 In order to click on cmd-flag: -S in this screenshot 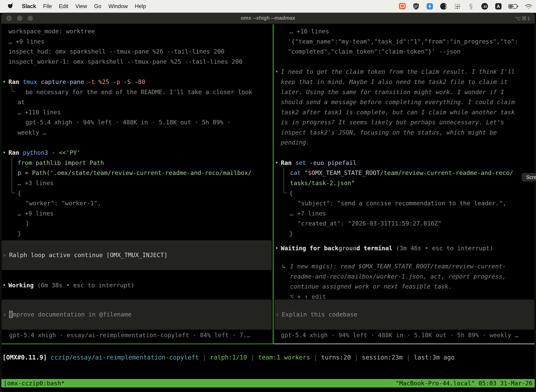, I will do `click(129, 82)`.